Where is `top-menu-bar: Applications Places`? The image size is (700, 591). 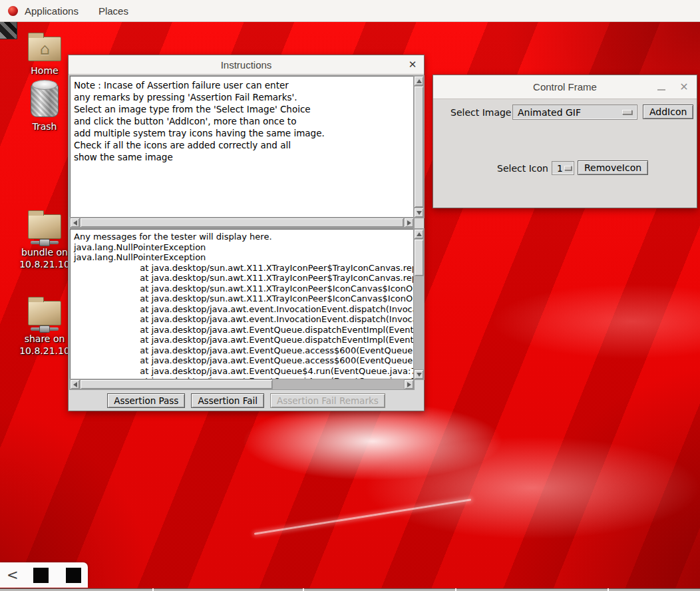 top-menu-bar: Applications Places is located at coordinates (350, 11).